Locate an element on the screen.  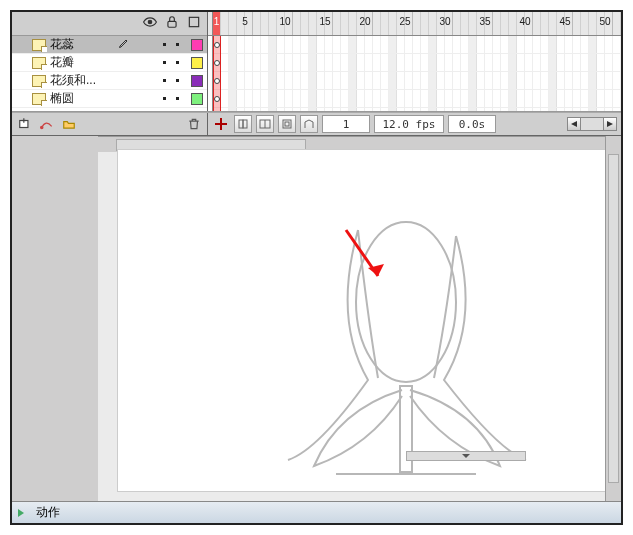
stage-gutter is located at coordinates (55, 318).